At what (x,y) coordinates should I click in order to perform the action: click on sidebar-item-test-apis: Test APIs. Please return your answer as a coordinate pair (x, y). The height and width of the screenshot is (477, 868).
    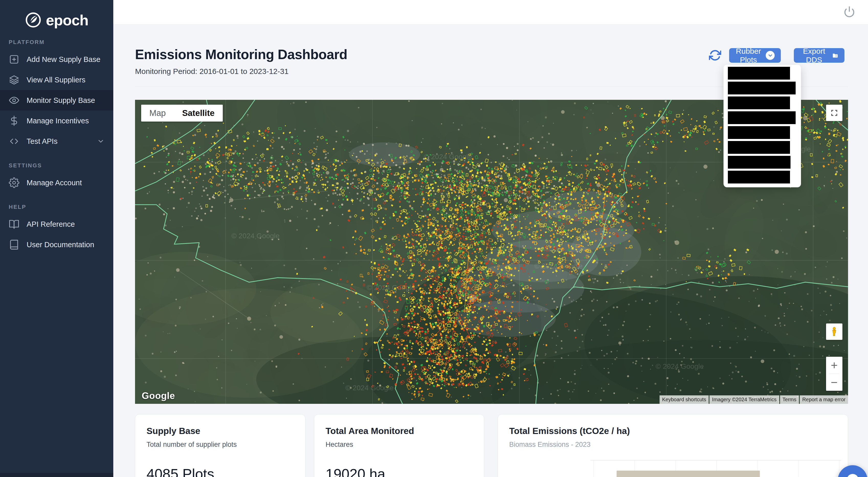
    Looking at the image, I should click on (57, 141).